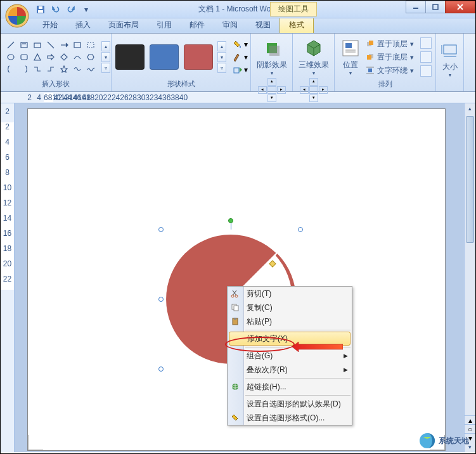 This screenshot has height=454, width=476. I want to click on menu-add-text: 添加文字(X), so click(290, 339).